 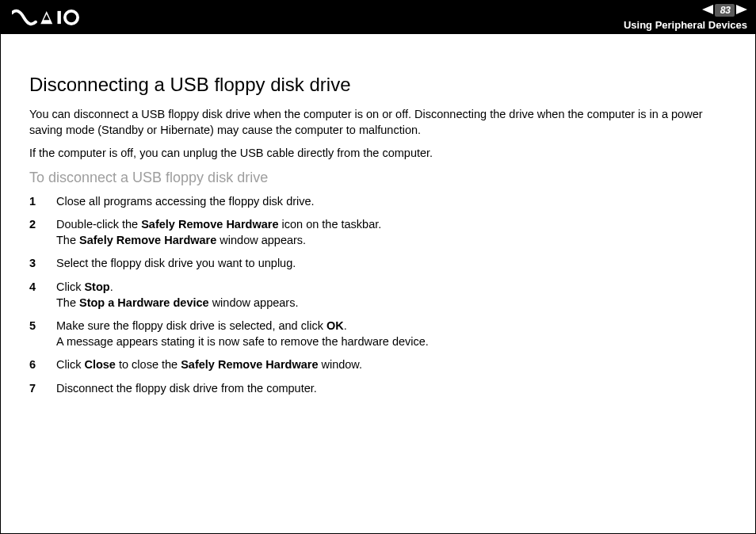 I want to click on bold-term: Stop, so click(x=97, y=287).